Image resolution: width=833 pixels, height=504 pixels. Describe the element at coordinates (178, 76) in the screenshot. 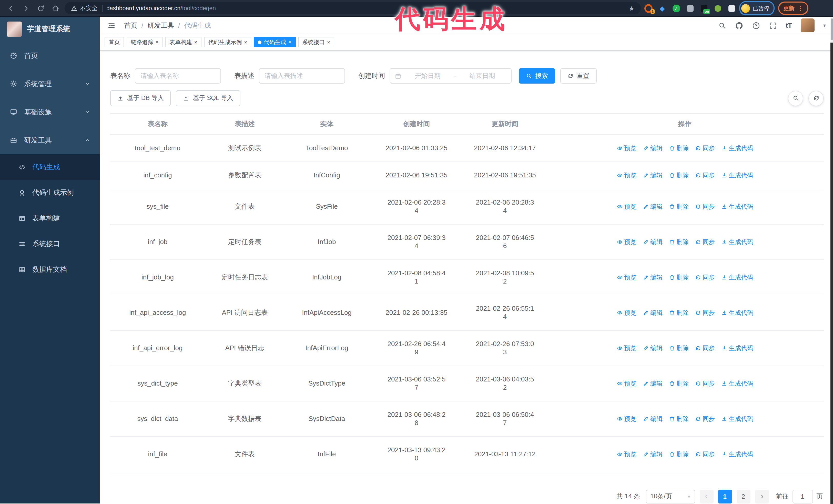

I see `table-name-input` at that location.